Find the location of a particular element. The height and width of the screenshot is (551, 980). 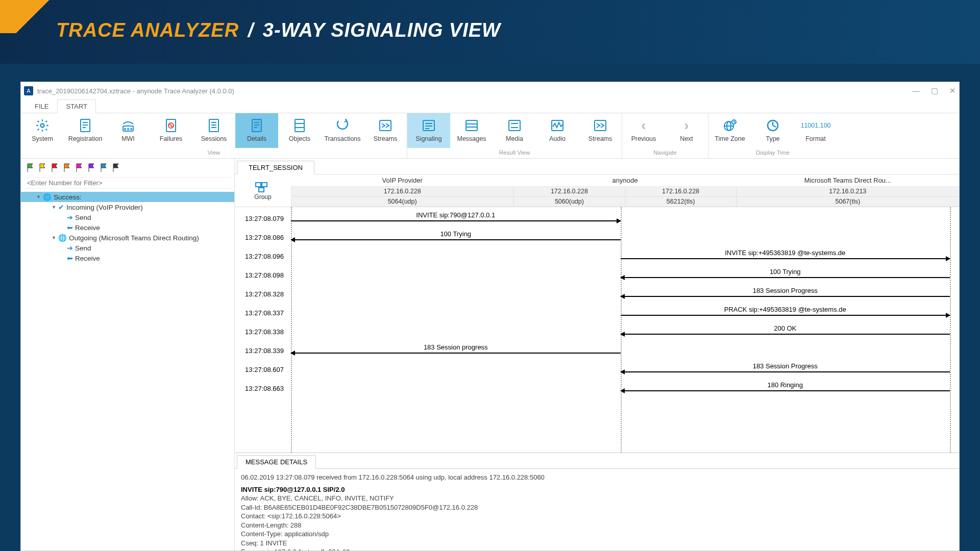

slide-title: TRACE ANALYZER / 3-WAY SIGNALING VIEW is located at coordinates (279, 31).